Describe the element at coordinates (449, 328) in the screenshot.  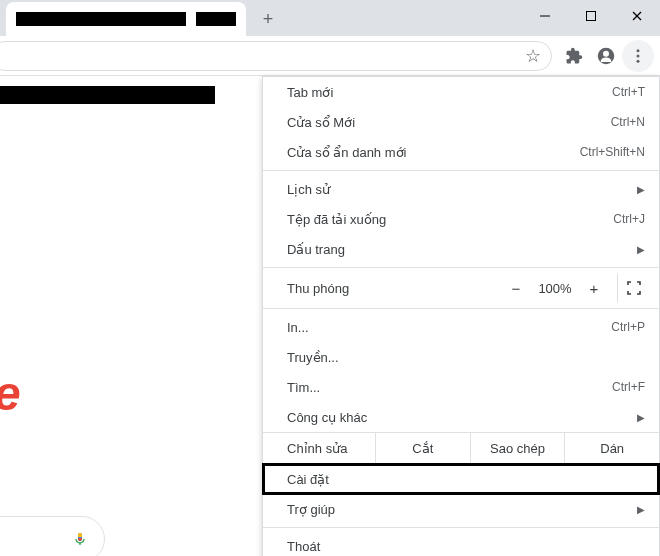
I see `menu-label: In...` at that location.